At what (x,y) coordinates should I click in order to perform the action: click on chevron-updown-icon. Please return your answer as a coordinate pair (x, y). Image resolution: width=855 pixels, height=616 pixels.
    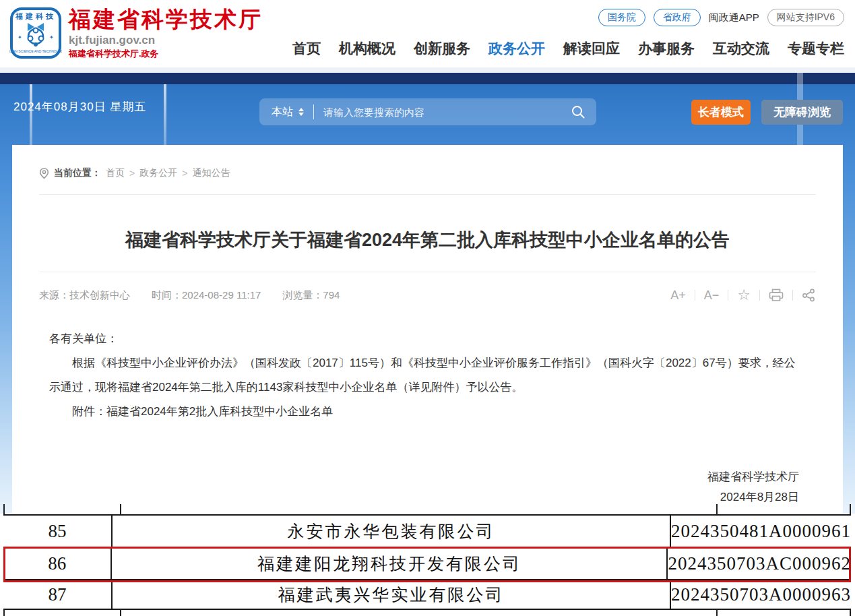
    Looking at the image, I should click on (301, 112).